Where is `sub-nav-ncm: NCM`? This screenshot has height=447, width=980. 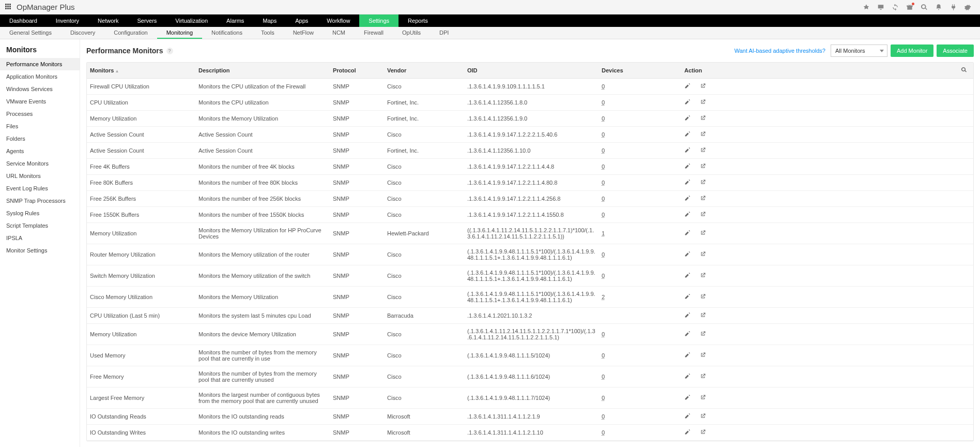
sub-nav-ncm: NCM is located at coordinates (339, 33).